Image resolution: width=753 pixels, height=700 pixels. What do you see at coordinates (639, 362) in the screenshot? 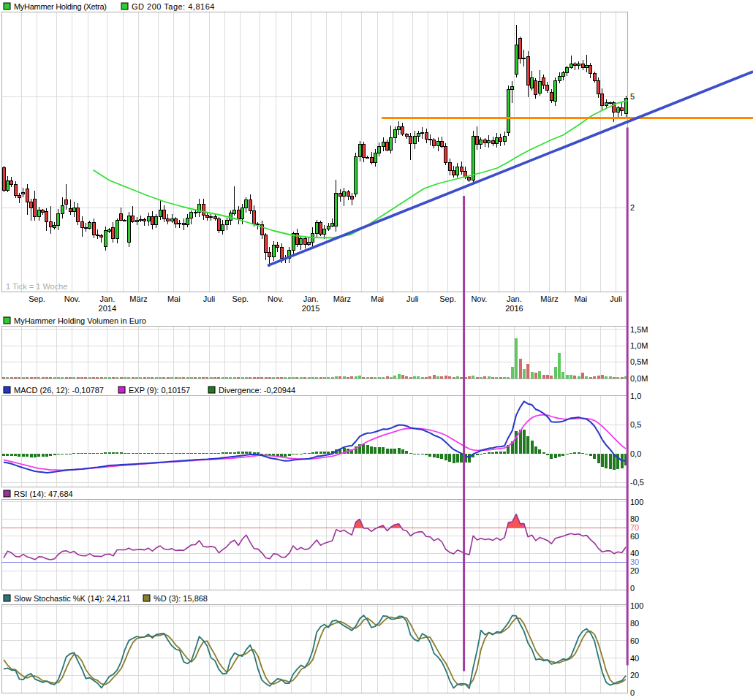
I see `svg-text: 0,5M` at bounding box center [639, 362].